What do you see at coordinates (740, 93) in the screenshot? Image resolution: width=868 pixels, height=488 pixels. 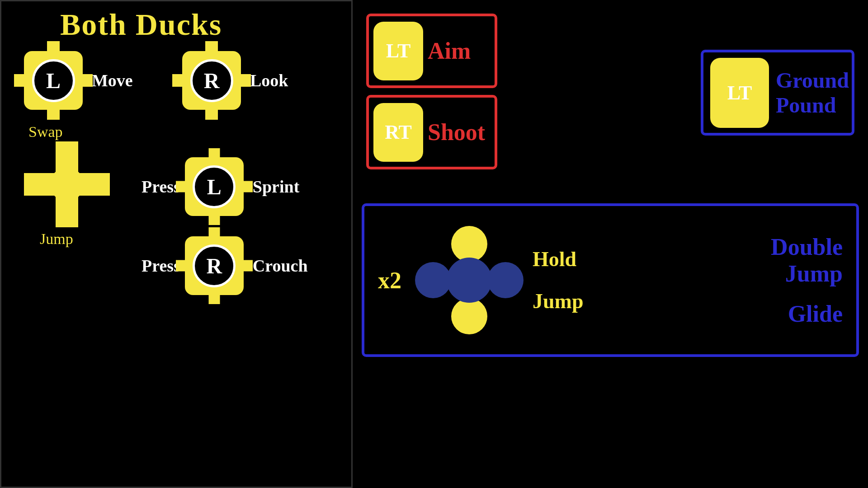 I see `lt-groundpound-button: LT` at bounding box center [740, 93].